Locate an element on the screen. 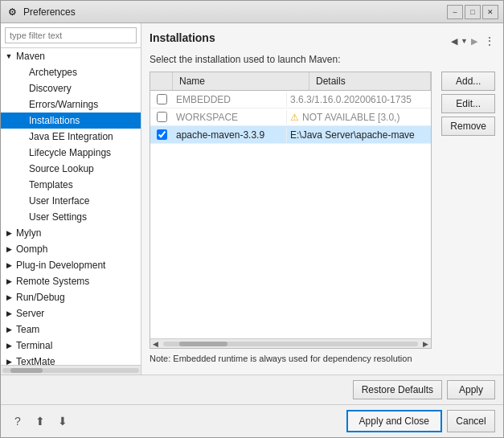 Image resolution: width=504 pixels, height=438 pixels. tree-arrow-user-interface is located at coordinates (22, 201).